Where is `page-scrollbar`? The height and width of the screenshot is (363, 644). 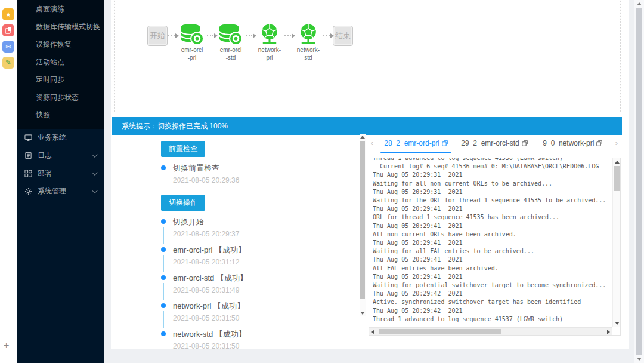
page-scrollbar is located at coordinates (639, 182).